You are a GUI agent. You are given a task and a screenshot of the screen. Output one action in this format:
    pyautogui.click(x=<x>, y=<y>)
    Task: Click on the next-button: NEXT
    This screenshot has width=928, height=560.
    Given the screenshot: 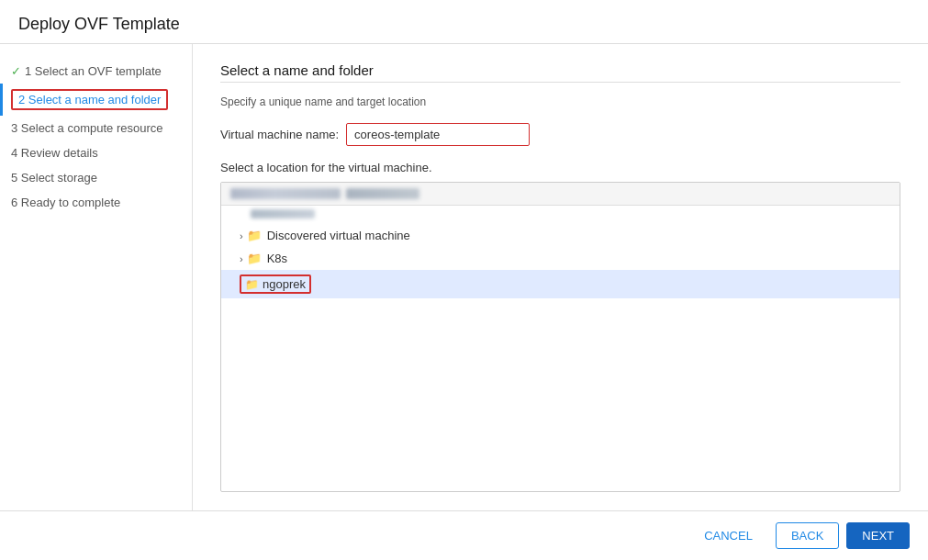 What is the action you would take?
    pyautogui.click(x=878, y=536)
    